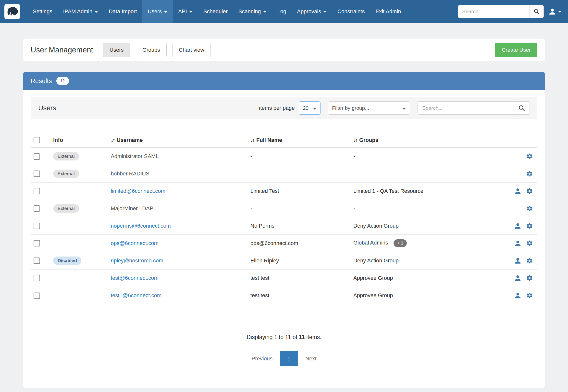 Image resolution: width=568 pixels, height=392 pixels. What do you see at coordinates (510, 11) in the screenshot?
I see `navbar-right` at bounding box center [510, 11].